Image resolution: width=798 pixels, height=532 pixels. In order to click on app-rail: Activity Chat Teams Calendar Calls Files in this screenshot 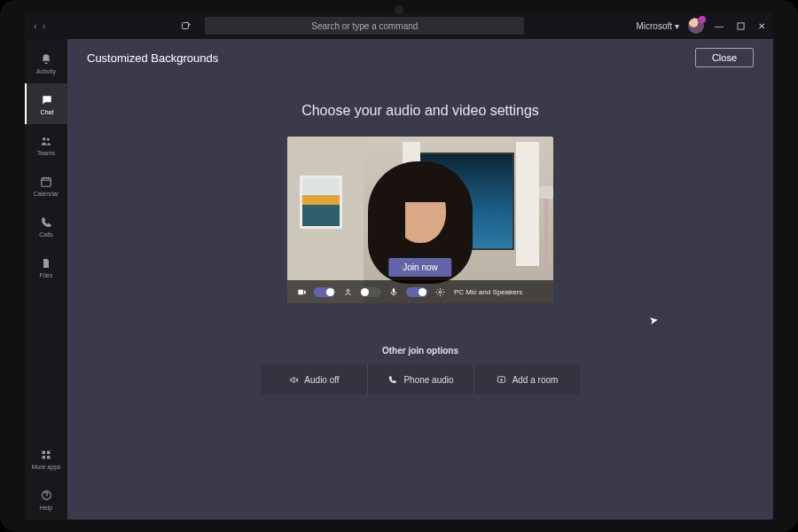, I will do `click(46, 279)`.